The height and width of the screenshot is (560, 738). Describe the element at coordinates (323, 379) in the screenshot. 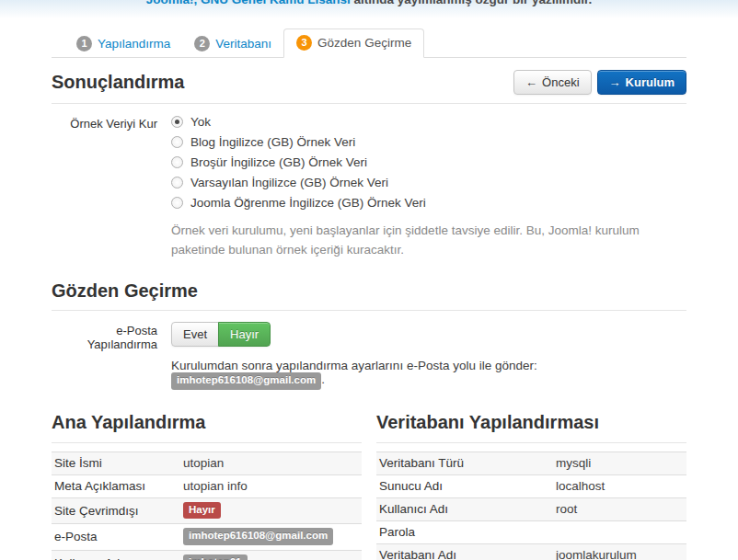

I see `email-sentence-suffix: .` at that location.